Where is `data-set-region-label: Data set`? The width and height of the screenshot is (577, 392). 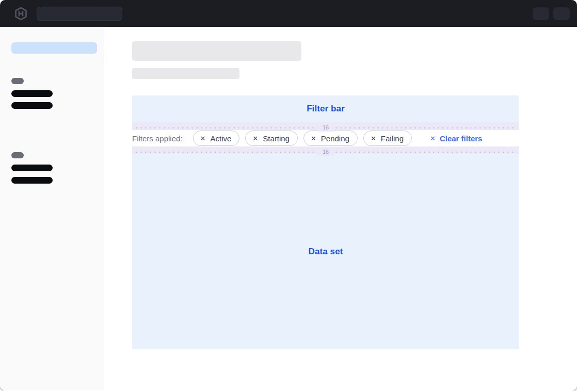
data-set-region-label: Data set is located at coordinates (326, 252).